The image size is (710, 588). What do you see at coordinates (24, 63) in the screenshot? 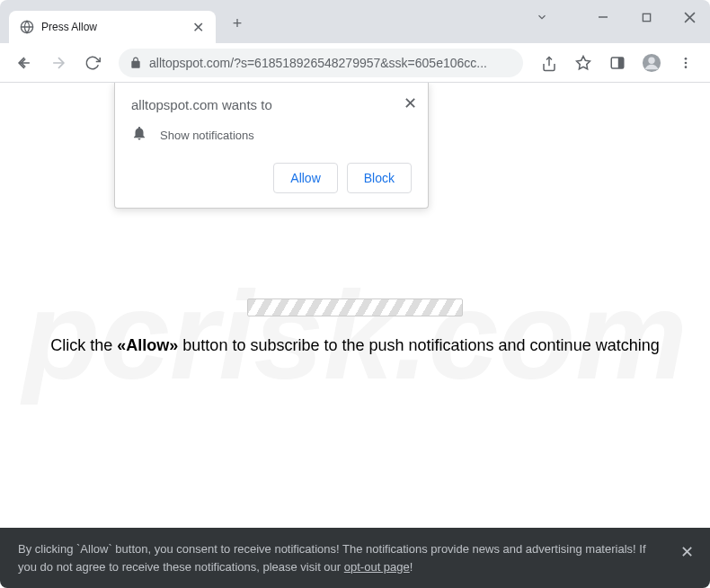
I see `back-button` at bounding box center [24, 63].